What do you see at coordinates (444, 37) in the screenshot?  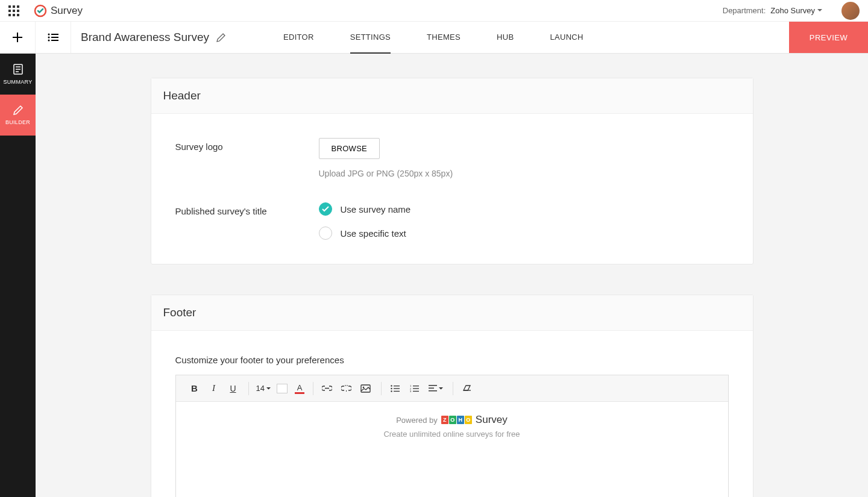 I see `tab-themes: THEMES` at bounding box center [444, 37].